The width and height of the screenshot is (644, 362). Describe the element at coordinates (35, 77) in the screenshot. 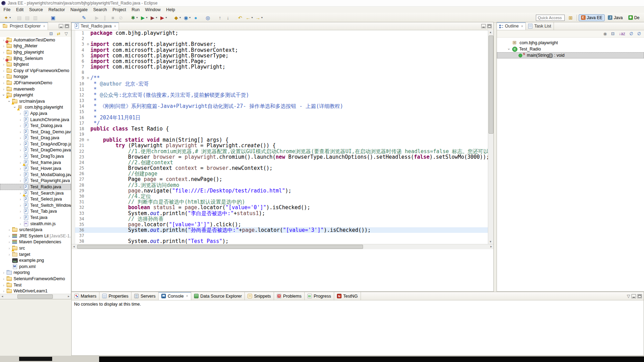

I see `tree-item: ›hongge` at that location.